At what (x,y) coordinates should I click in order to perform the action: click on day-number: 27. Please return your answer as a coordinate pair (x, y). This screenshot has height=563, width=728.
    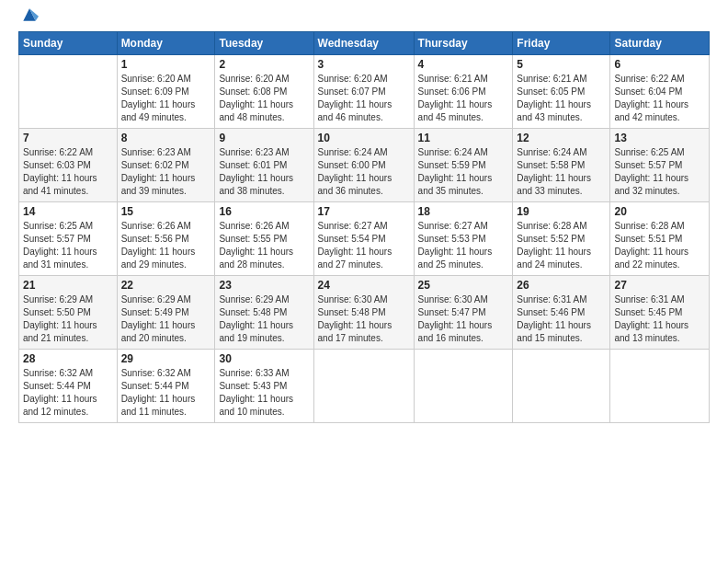
    Looking at the image, I should click on (660, 285).